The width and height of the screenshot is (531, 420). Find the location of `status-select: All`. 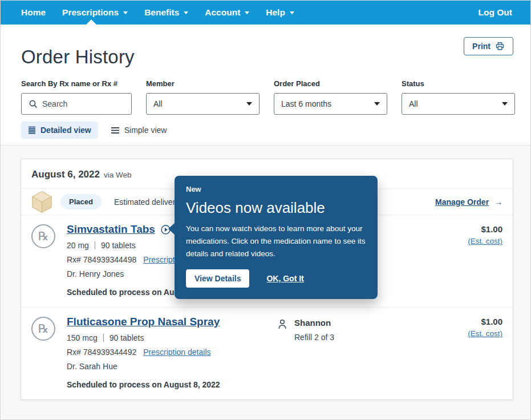

status-select: All is located at coordinates (459, 104).